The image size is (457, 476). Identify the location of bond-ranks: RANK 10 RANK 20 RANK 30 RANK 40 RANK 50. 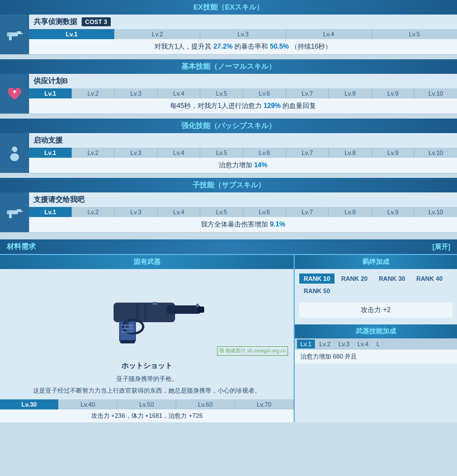
(376, 285).